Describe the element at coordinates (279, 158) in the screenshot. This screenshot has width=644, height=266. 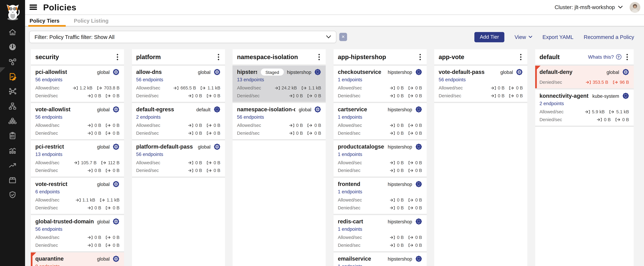
I see `tier-column-namespace-isolation: namespace-isolationhipstershop-gh…Staged…` at that location.